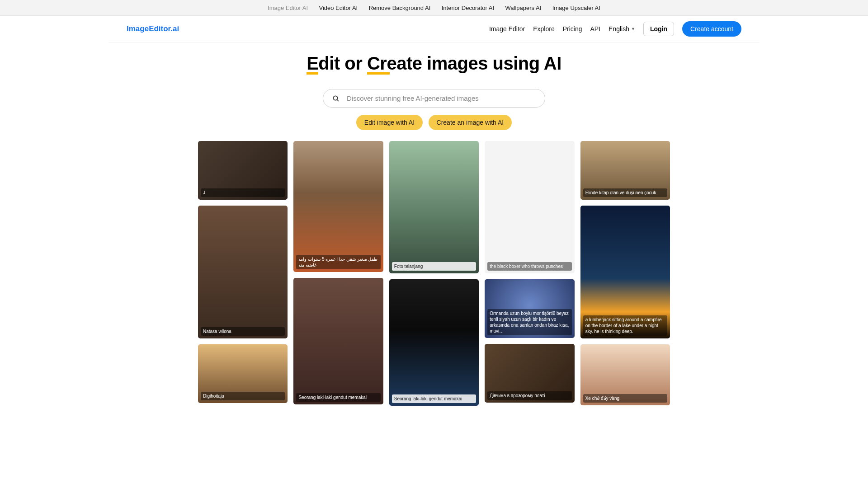  Describe the element at coordinates (529, 267) in the screenshot. I see `caption: the black boxer who throws punches` at that location.